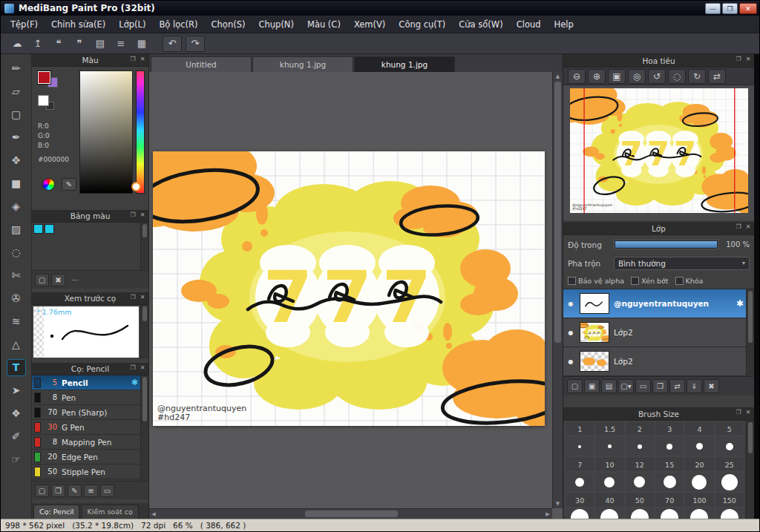  Describe the element at coordinates (558, 76) in the screenshot. I see `scroll-up-icon: ▲` at that location.